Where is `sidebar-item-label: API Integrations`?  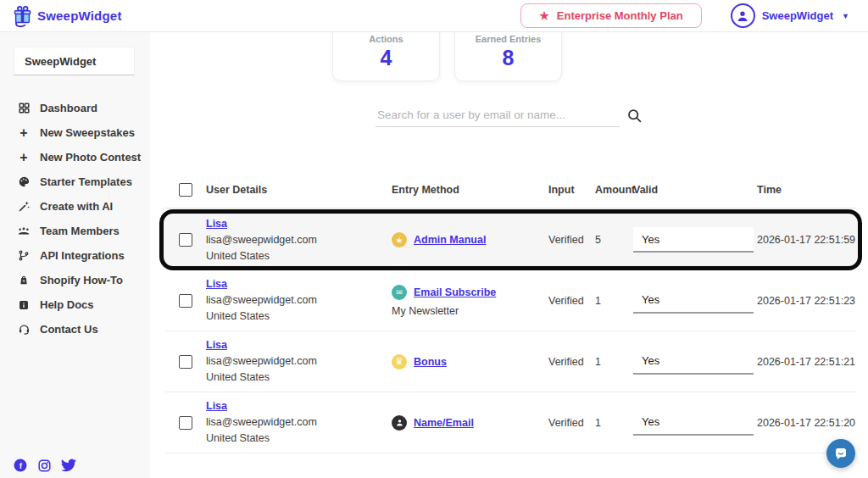
sidebar-item-label: API Integrations is located at coordinates (82, 256).